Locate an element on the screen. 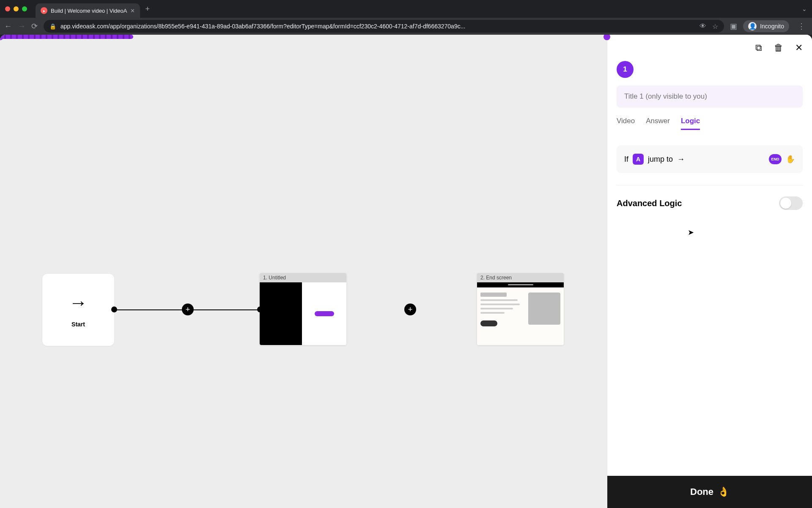 The height and width of the screenshot is (508, 812). delete-icon: 🗑 is located at coordinates (779, 48).